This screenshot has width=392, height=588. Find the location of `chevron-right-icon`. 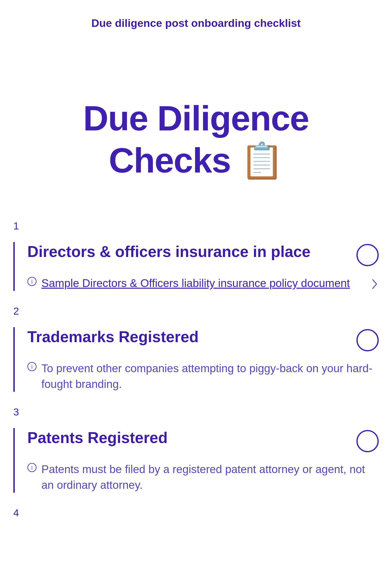

chevron-right-icon is located at coordinates (375, 284).